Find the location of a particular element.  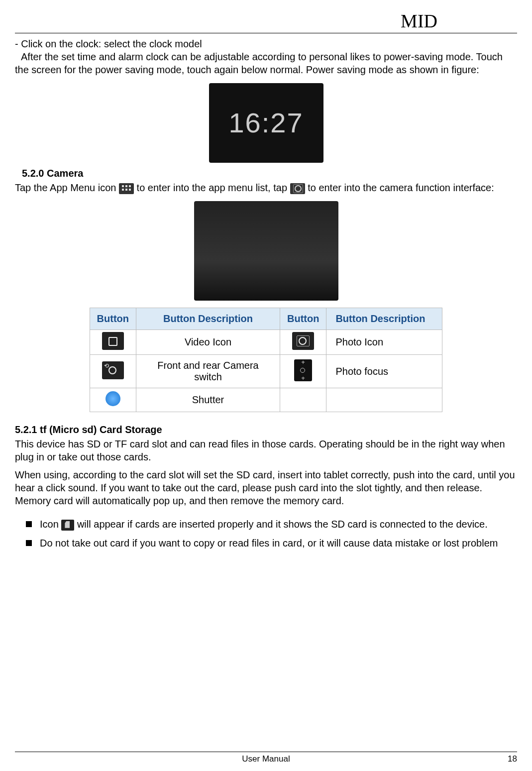

list-item: Do not take out card if you want to copy… is located at coordinates (273, 543).